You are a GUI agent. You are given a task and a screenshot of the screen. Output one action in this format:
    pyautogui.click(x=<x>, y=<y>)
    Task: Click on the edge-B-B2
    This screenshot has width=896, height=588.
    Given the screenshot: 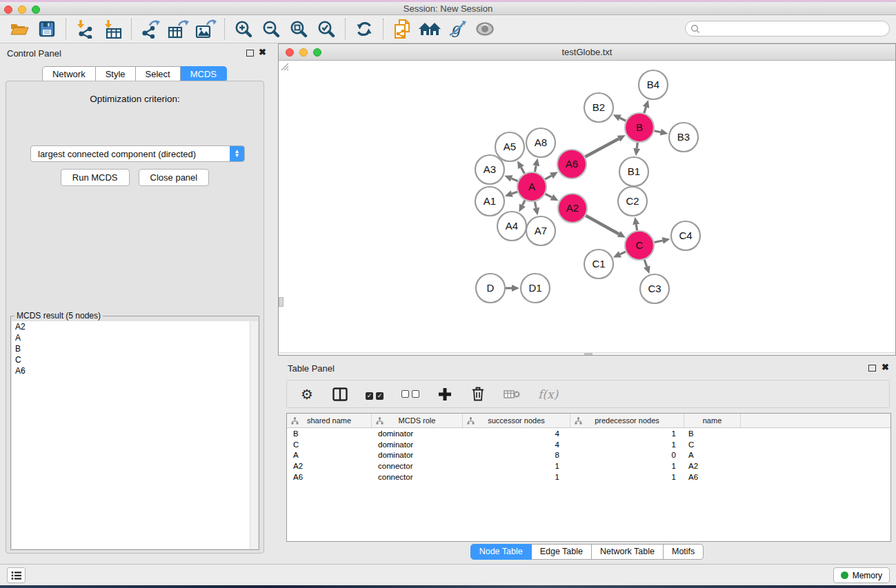 What is the action you would take?
    pyautogui.click(x=624, y=119)
    